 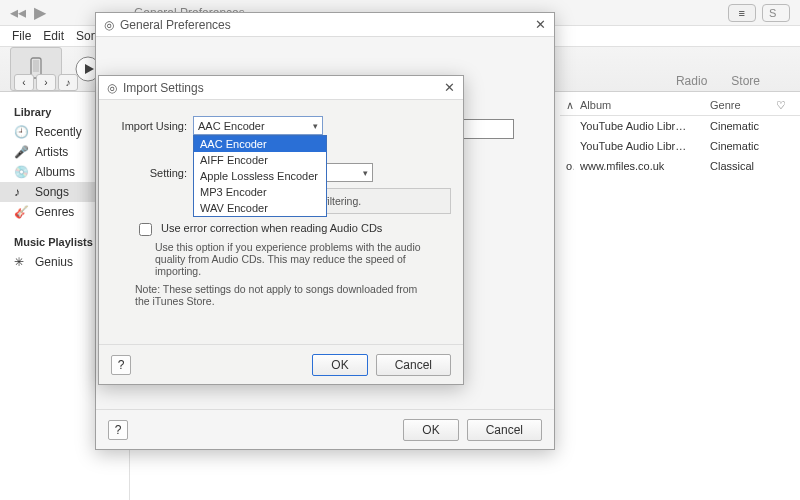 I want to click on encoder-option: Apple Lossless Encoder, so click(x=260, y=176).